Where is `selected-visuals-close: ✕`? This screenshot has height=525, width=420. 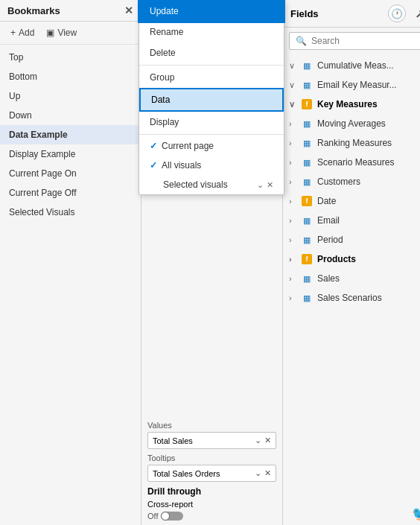 selected-visuals-close: ✕ is located at coordinates (270, 185).